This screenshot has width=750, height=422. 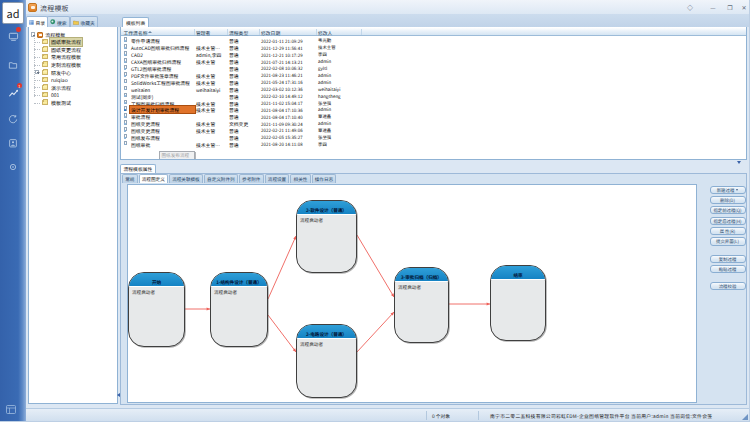 I want to click on flow-node: 2-软件设计（普通） 流程启动者, so click(x=326, y=236).